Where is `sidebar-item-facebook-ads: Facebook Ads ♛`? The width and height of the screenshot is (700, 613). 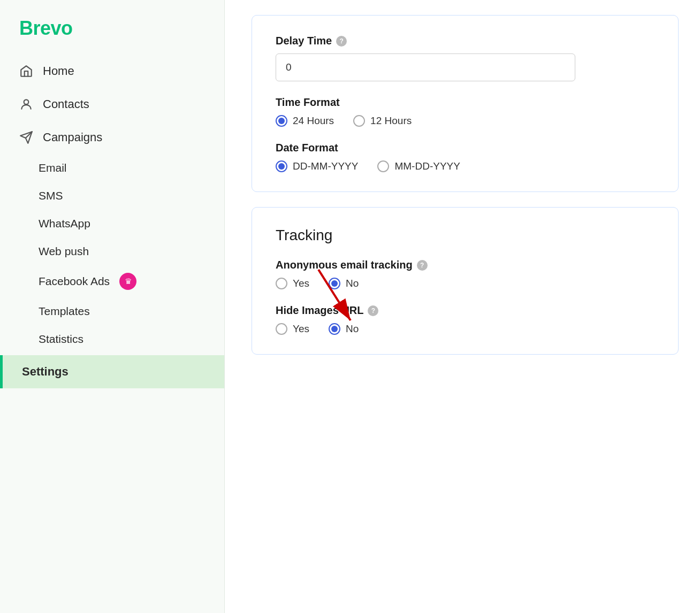 sidebar-item-facebook-ads: Facebook Ads ♛ is located at coordinates (112, 281).